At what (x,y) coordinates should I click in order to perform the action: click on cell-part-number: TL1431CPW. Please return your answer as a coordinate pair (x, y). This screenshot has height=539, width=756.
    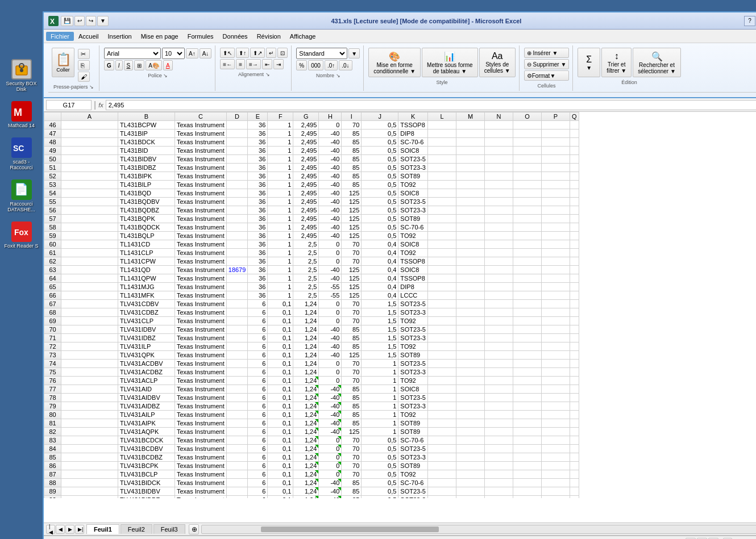
    Looking at the image, I should click on (147, 261).